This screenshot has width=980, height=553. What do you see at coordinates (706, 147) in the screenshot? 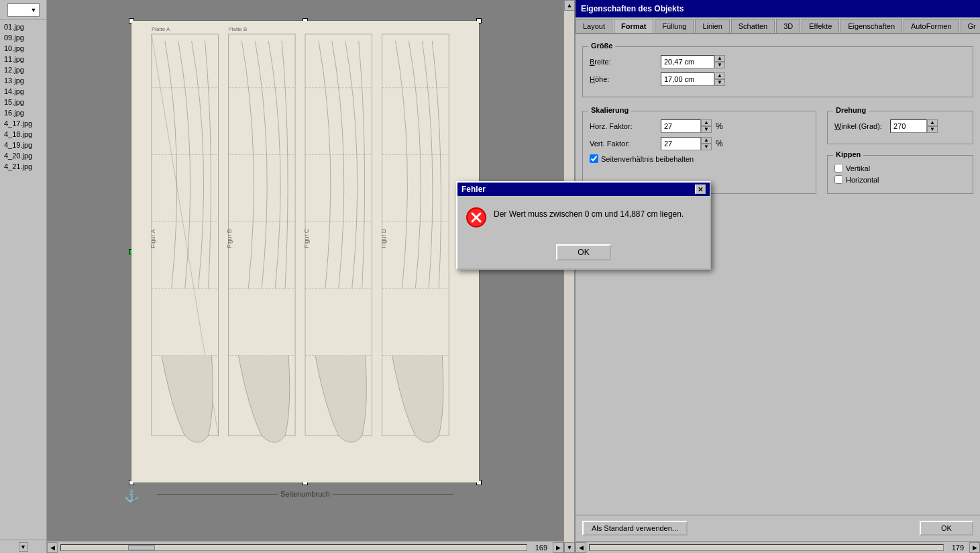
I see `vert-spin-down: ▼` at bounding box center [706, 147].